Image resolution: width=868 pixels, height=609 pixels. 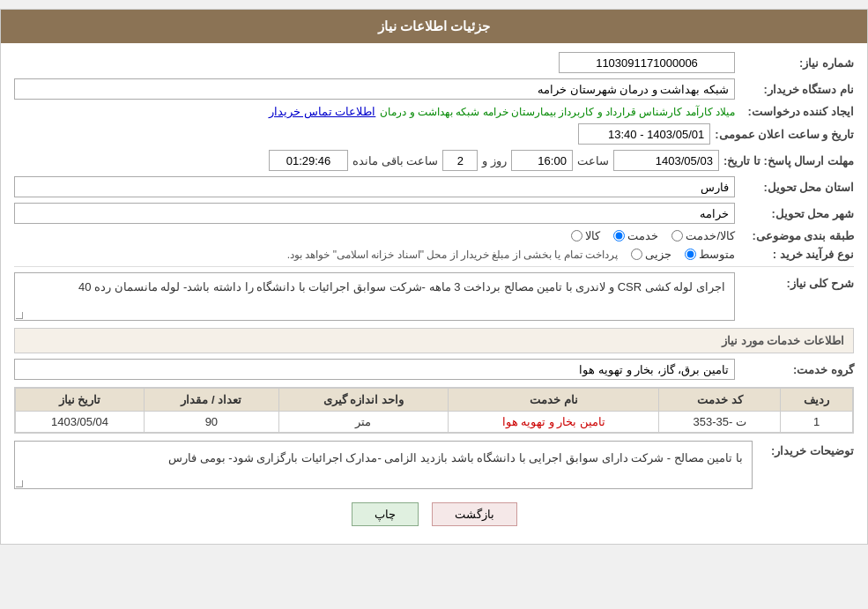 What do you see at coordinates (434, 111) in the screenshot?
I see `creator-row: ایجاد کننده درخواست: میلاد کارآمد کارشنا…` at bounding box center [434, 111].